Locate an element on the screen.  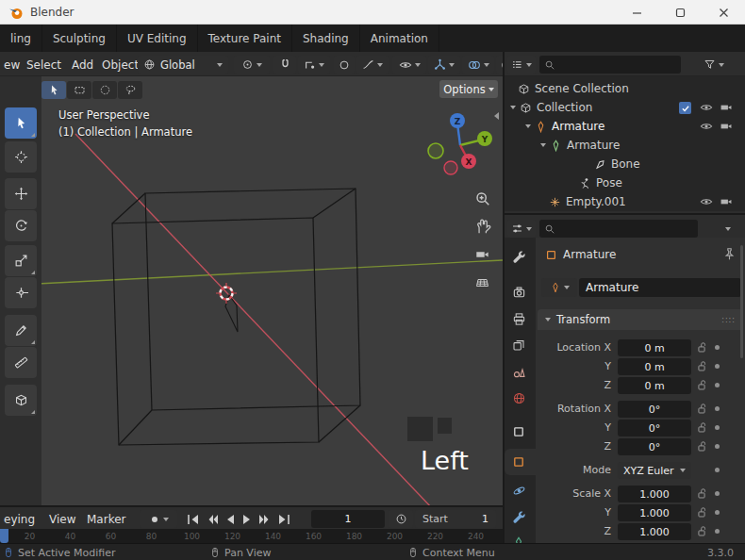
workspace-tab: Shading is located at coordinates (326, 38).